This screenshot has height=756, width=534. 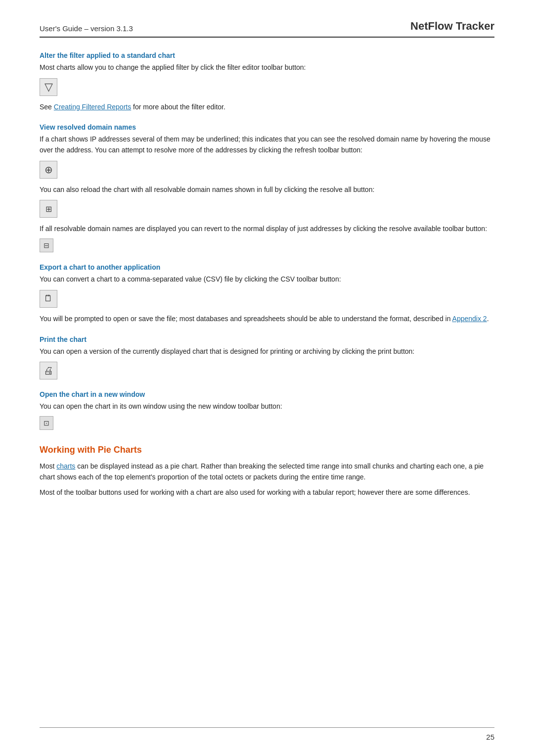 What do you see at coordinates (267, 68) in the screenshot?
I see `alter-filter-body1: Most charts allow you to change the appl…` at bounding box center [267, 68].